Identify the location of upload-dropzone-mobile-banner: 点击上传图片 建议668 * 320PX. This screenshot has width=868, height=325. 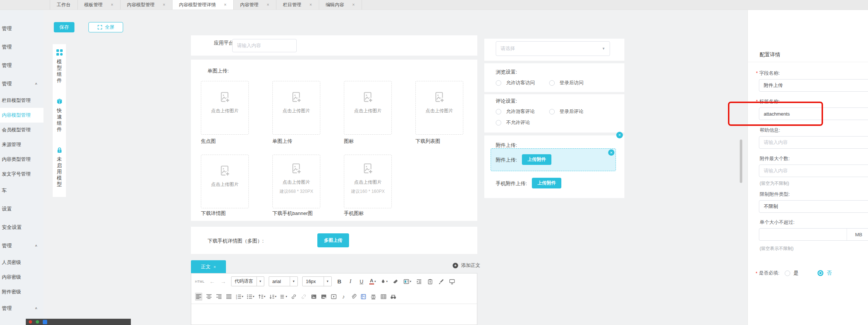
(296, 181).